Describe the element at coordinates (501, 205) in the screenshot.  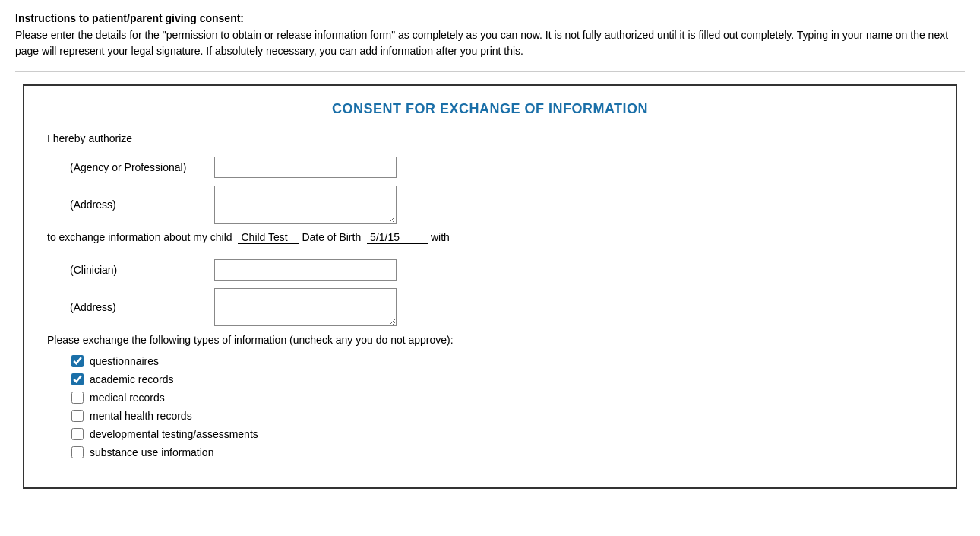
I see `address1-row: (Address)` at that location.